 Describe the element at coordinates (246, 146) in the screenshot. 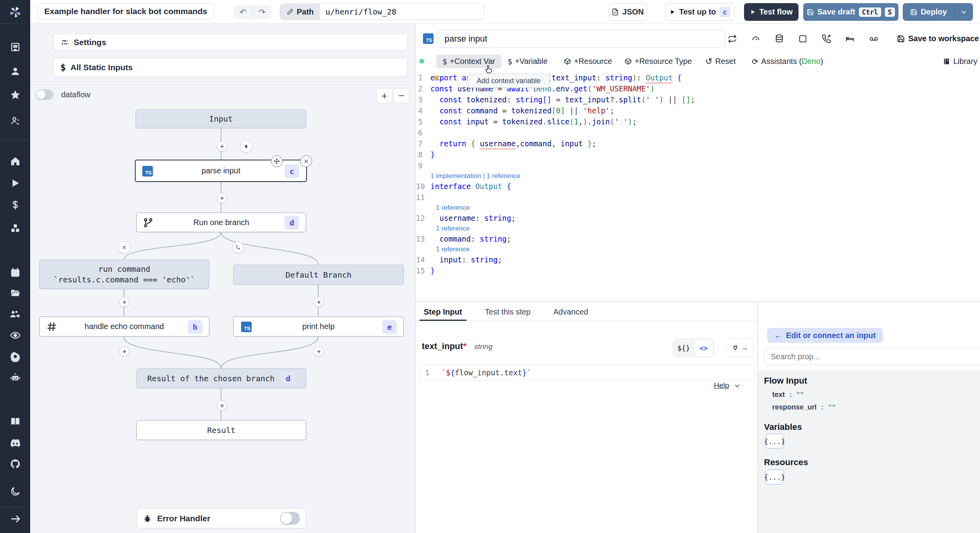

I see `trigger-bolt-button` at that location.